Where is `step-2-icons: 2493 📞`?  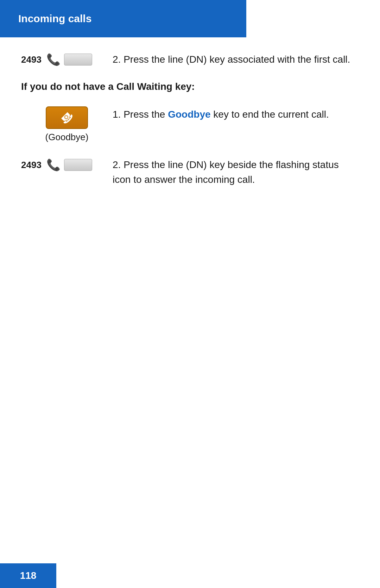 step-2-icons: 2493 📞 is located at coordinates (67, 164).